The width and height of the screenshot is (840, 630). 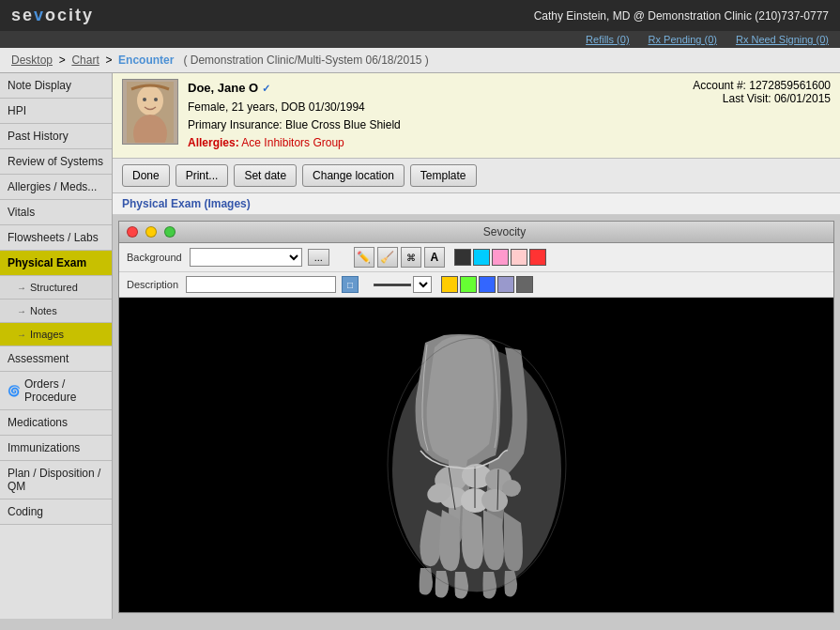 I want to click on color-red, so click(x=538, y=257).